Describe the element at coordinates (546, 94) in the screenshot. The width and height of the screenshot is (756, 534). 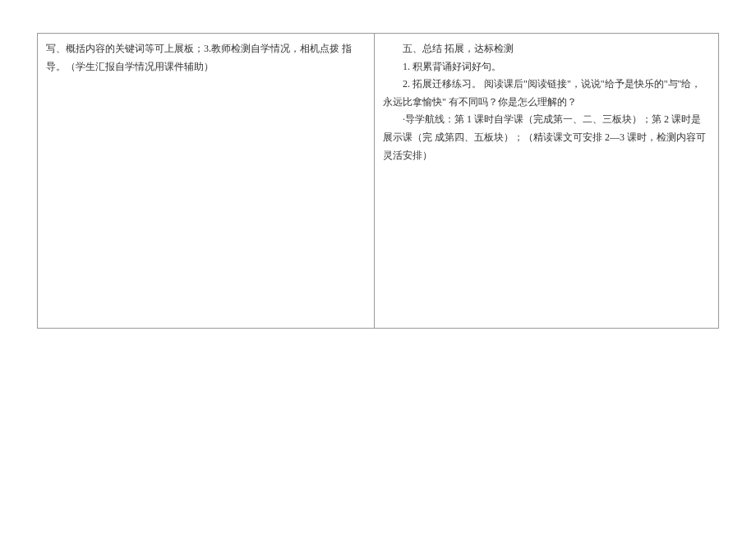
I see `item-2: 2. 拓展迁移练习。 阅读课后"阅读链接"，说说"给予是快乐的"与"给，永远比拿…` at that location.